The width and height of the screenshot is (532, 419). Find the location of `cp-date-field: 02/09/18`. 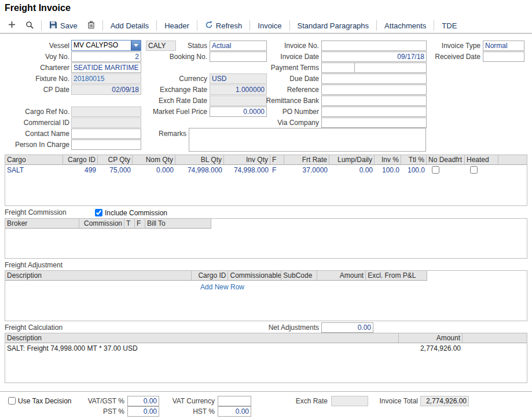

cp-date-field: 02/09/18 is located at coordinates (107, 90).